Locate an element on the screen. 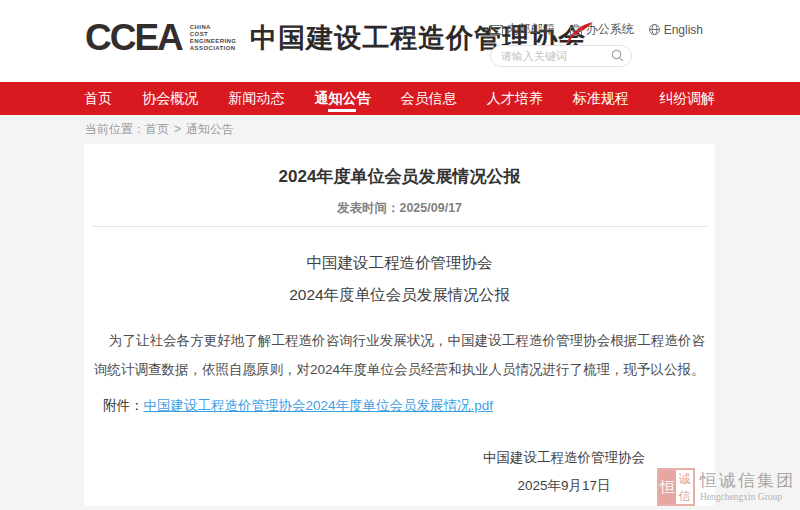  english-label: English is located at coordinates (684, 30).